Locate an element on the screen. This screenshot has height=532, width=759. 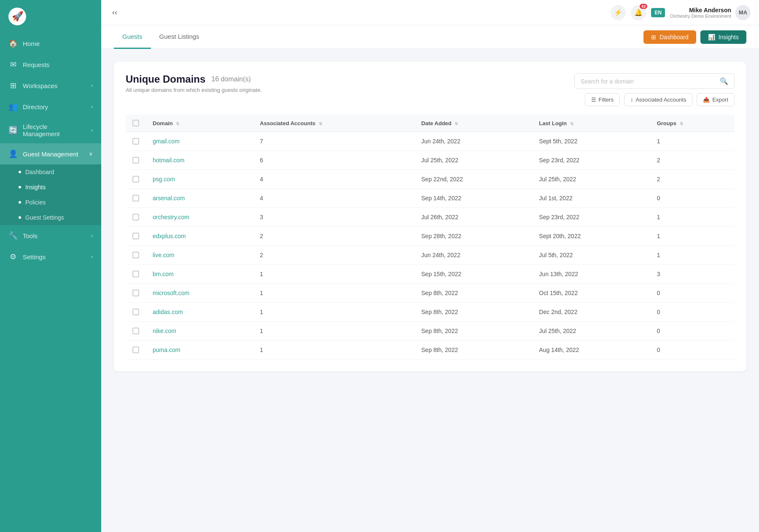
home-icon: 🏠 is located at coordinates (13, 43).